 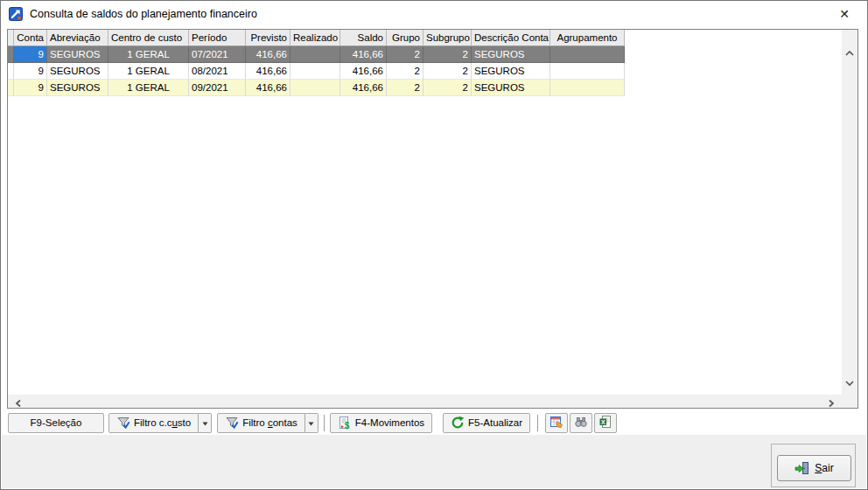 I want to click on grid-cell-periodo: 08/2021, so click(x=217, y=72).